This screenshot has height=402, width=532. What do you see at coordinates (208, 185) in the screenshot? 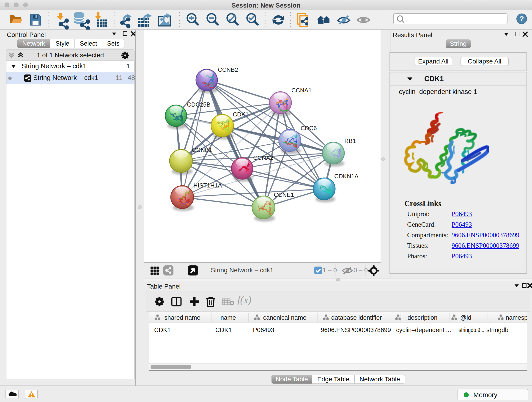
I see `svg-text: HIST1H1A` at bounding box center [208, 185].